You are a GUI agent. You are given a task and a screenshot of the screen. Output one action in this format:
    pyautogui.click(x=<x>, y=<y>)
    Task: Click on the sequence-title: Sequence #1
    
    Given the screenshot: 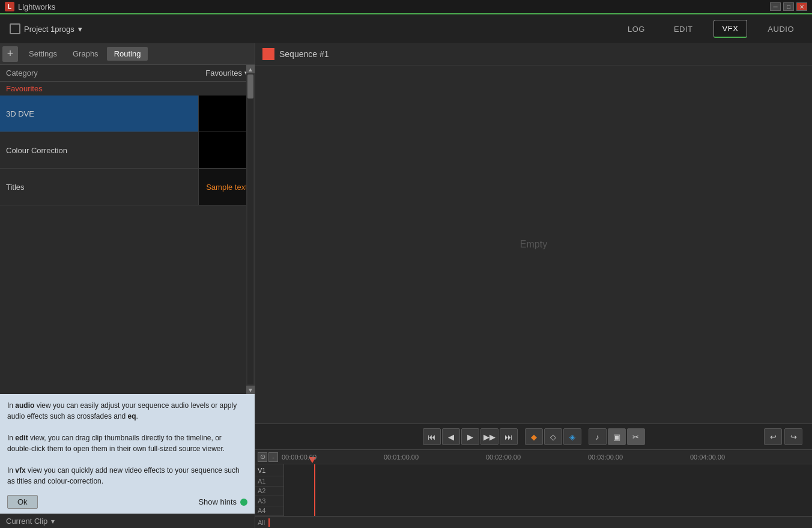 What is the action you would take?
    pyautogui.click(x=304, y=54)
    